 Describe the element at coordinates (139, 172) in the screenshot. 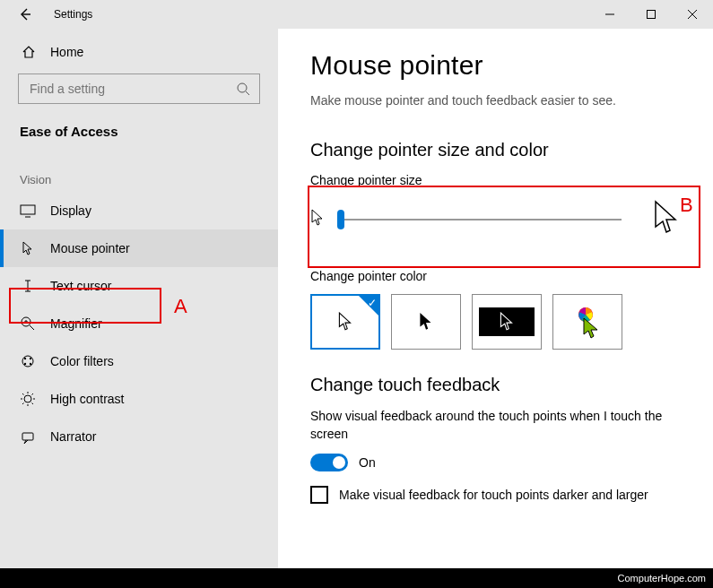

I see `section-label: Vision` at that location.